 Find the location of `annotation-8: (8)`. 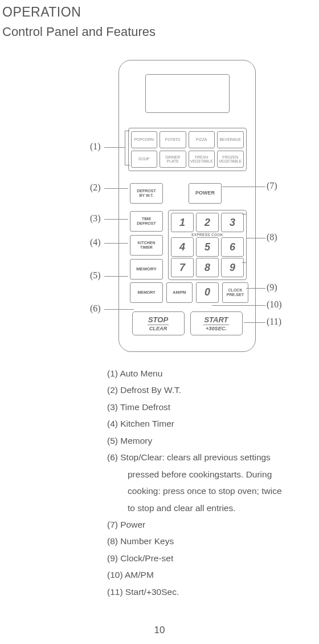

annotation-8: (8) is located at coordinates (272, 237).